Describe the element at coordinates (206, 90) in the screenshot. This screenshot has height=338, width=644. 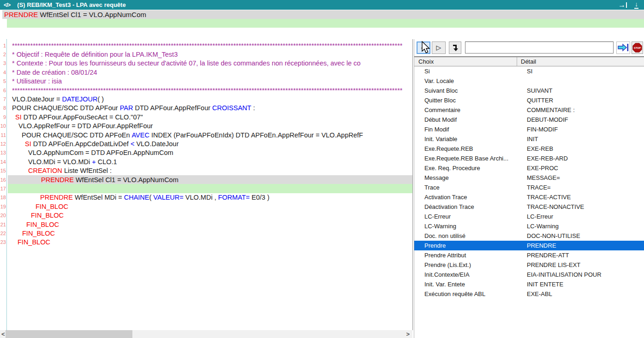
I see `code-line: 6***************************************…` at that location.